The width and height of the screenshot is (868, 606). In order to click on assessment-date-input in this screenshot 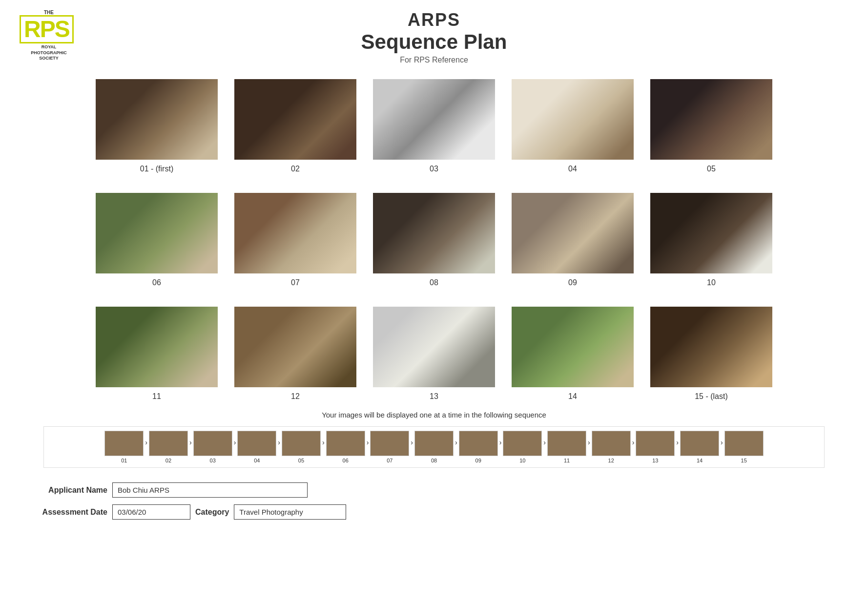, I will do `click(151, 512)`.